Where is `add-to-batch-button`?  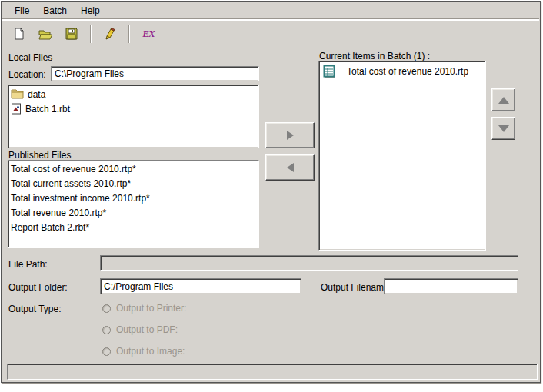
add-to-batch-button is located at coordinates (290, 135).